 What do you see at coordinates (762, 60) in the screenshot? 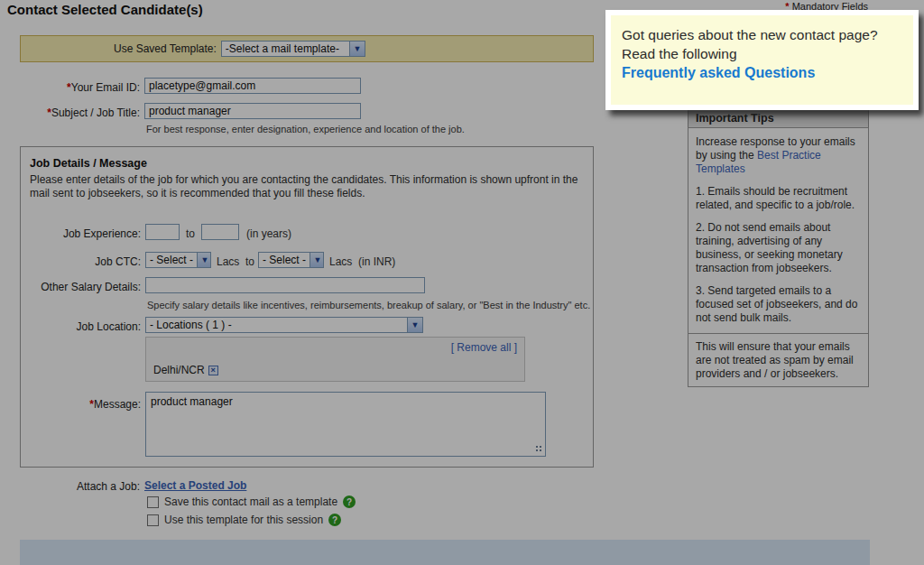
I see `faq-callout: Got queries about the new contact page? …` at bounding box center [762, 60].